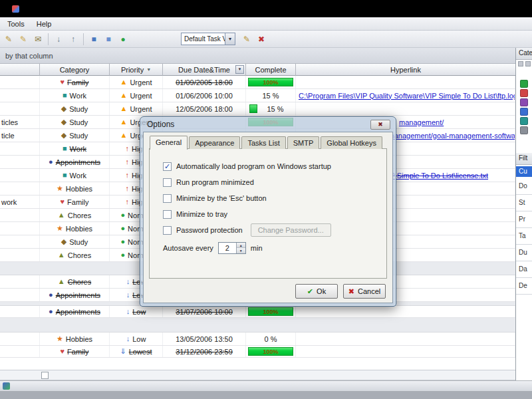  What do you see at coordinates (122, 229) in the screenshot?
I see `priority-icon: ●` at bounding box center [122, 229].